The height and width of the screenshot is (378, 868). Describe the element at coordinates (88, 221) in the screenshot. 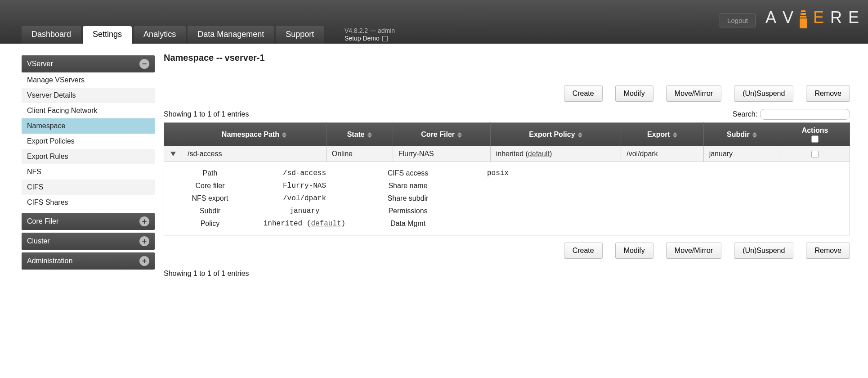

I see `sidebar-group-core-filer: Core Filer +` at that location.